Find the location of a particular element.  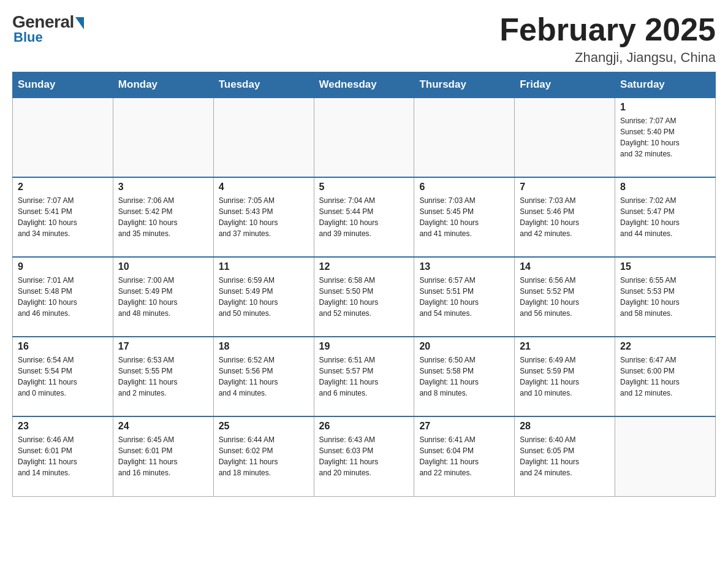

calendar-cell: 6Sunrise: 7:03 AM Sunset: 5:45 PM Daylig… is located at coordinates (464, 217).